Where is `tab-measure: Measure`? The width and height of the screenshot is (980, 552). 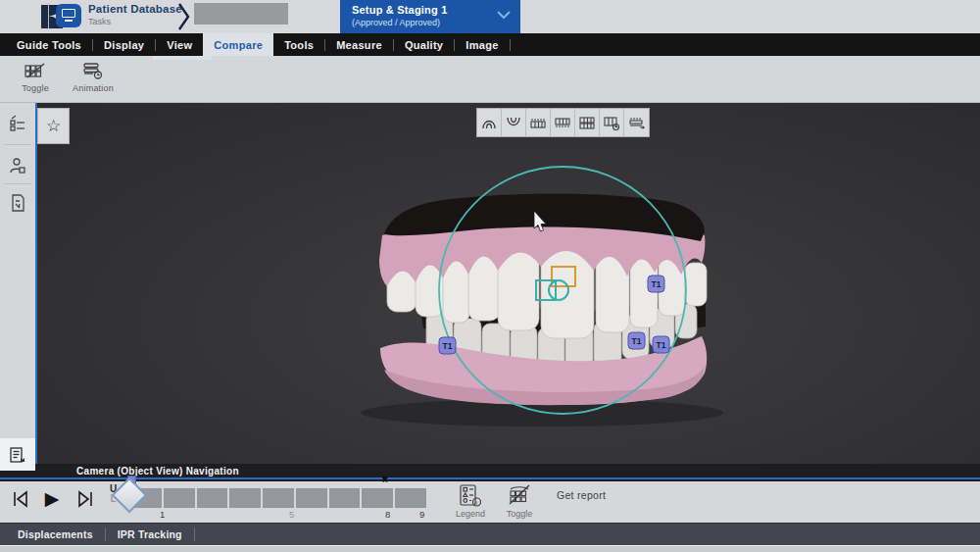
tab-measure: Measure is located at coordinates (359, 45).